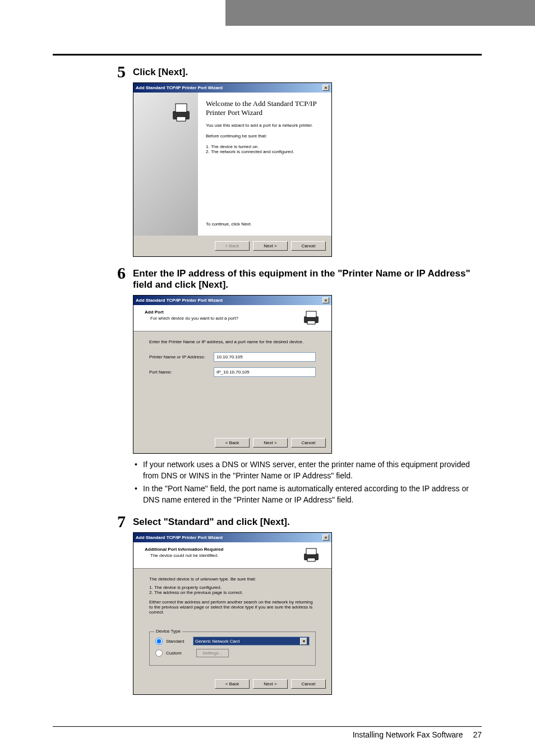 This screenshot has height=756, width=535. I want to click on port-name-label: Port Name:, so click(182, 372).